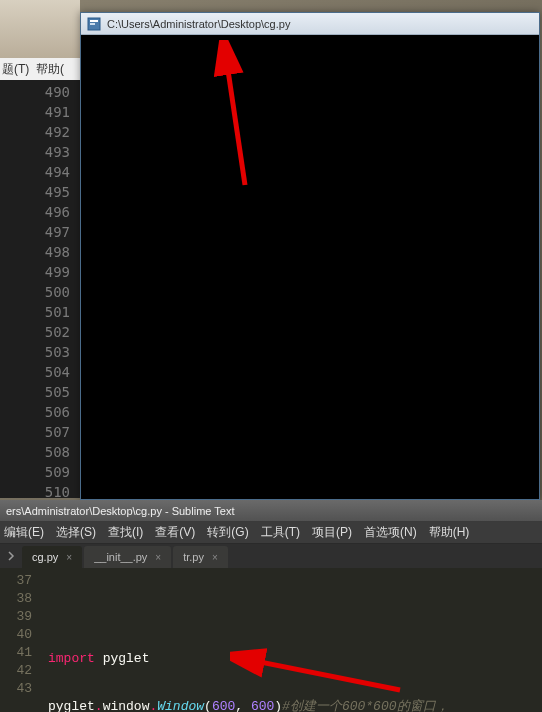 Image resolution: width=542 pixels, height=712 pixels. Describe the element at coordinates (332, 532) in the screenshot. I see `menu-project: 项目(P)` at that location.